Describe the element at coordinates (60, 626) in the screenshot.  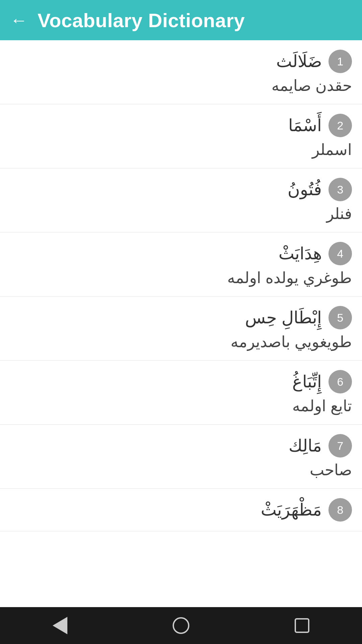
I see `nav-back-button` at that location.